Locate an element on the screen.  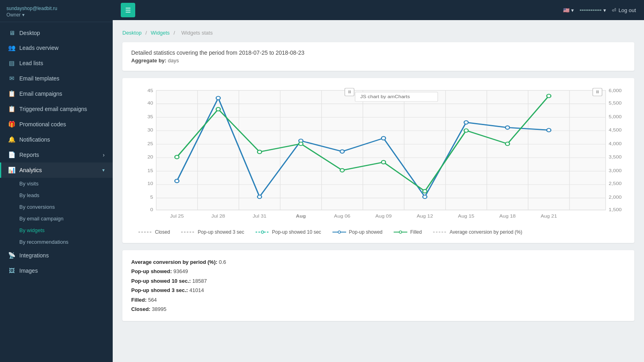
notifications-icon: 🔔 is located at coordinates (12, 140).